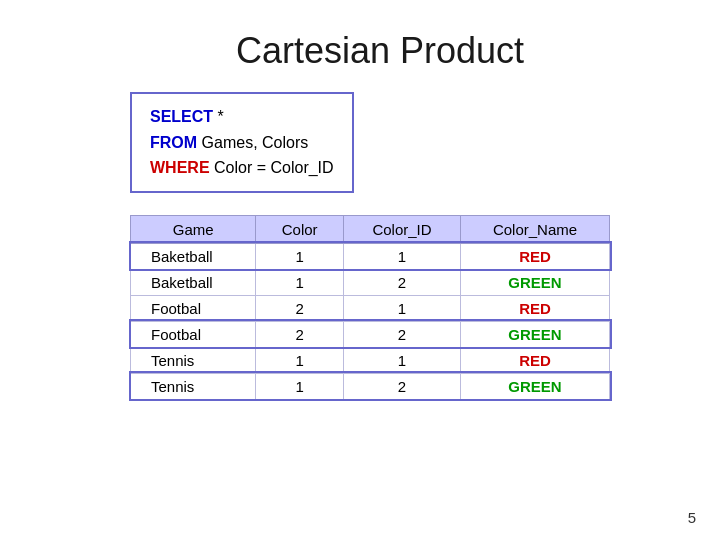 Image resolution: width=720 pixels, height=540 pixels. Describe the element at coordinates (174, 142) in the screenshot. I see `keyword-from: FROM` at that location.